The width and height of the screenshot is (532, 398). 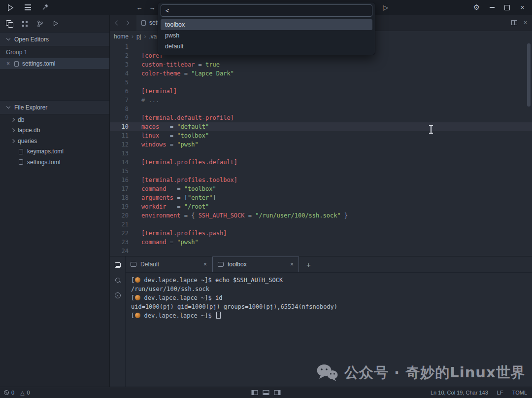 What do you see at coordinates (477, 7) in the screenshot?
I see `settings-gear-icon: ⚙` at bounding box center [477, 7].